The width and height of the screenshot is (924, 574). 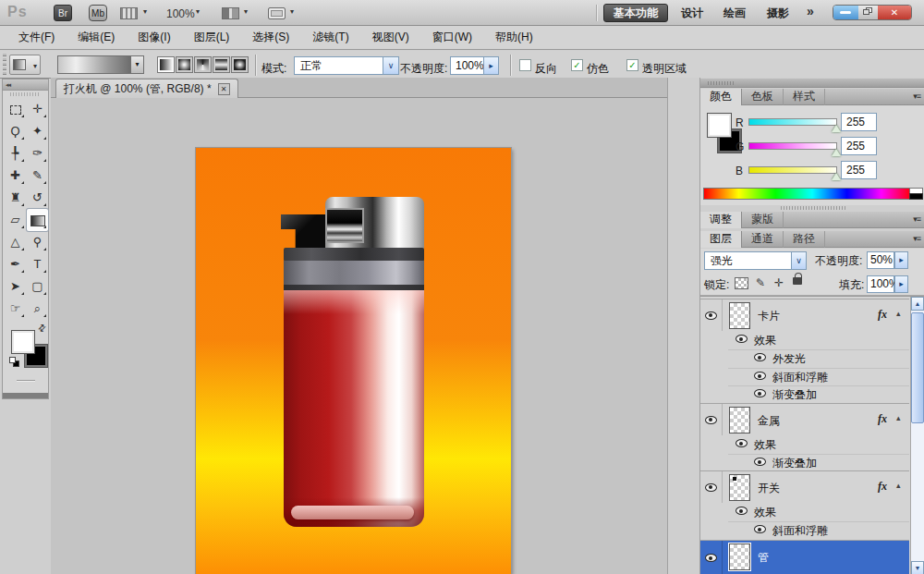 I want to click on layer-name: 开关, so click(x=769, y=488).